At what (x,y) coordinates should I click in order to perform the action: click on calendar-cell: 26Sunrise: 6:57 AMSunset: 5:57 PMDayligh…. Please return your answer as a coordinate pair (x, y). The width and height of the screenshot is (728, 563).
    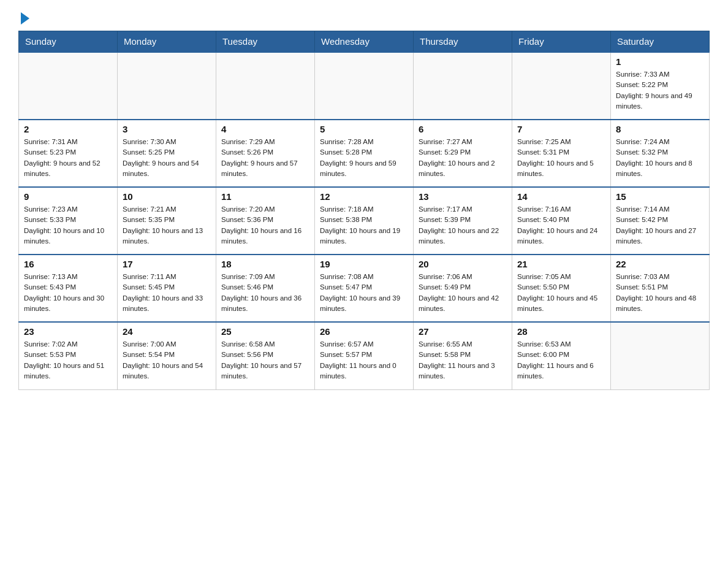
    Looking at the image, I should click on (364, 356).